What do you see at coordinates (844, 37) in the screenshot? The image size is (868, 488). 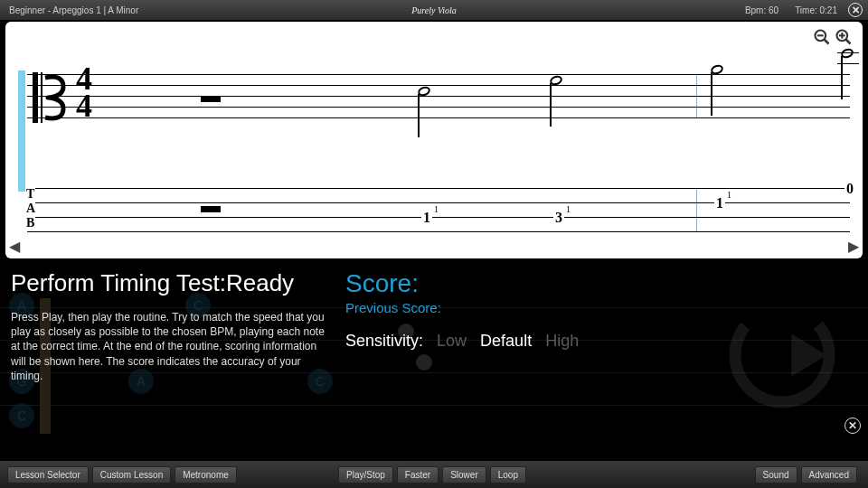 I see `zoom-in-icon` at bounding box center [844, 37].